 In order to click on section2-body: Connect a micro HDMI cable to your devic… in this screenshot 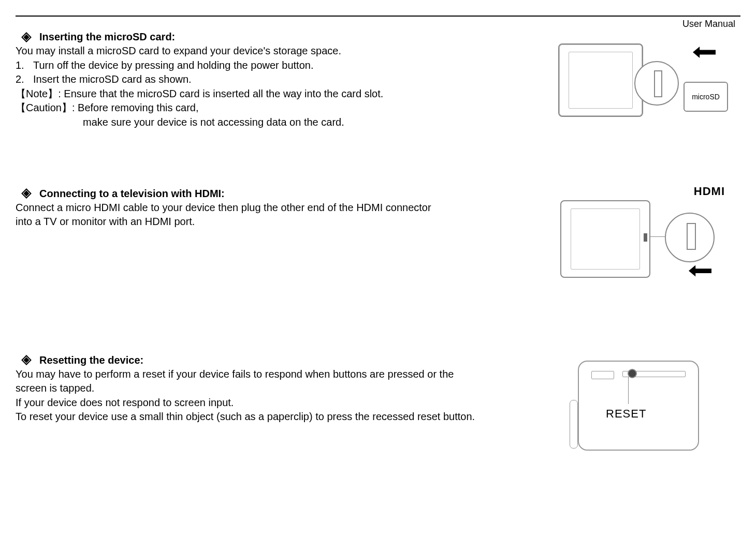, I will do `click(228, 215)`.